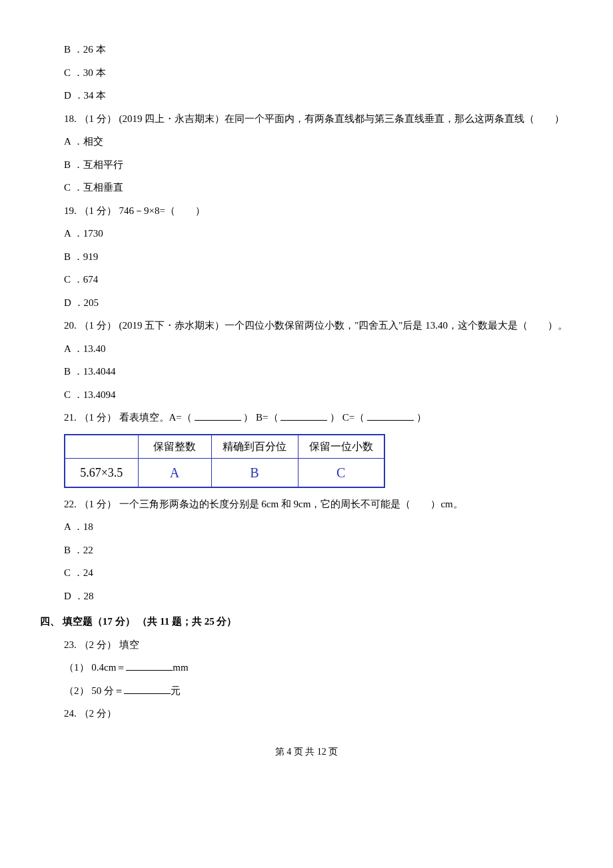  What do you see at coordinates (318, 73) in the screenshot?
I see `q-prev-option-c: C ．30 本` at bounding box center [318, 73].